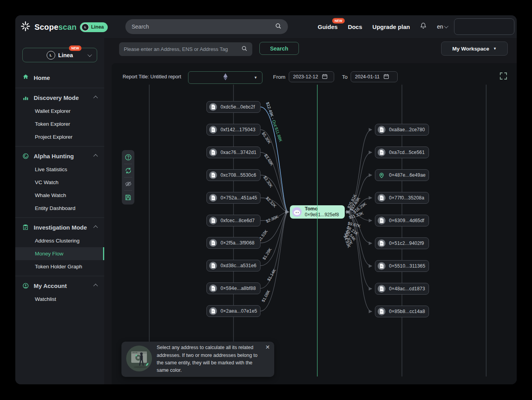  Describe the element at coordinates (60, 78) in the screenshot. I see `sidebar-item-home: Home` at that location.